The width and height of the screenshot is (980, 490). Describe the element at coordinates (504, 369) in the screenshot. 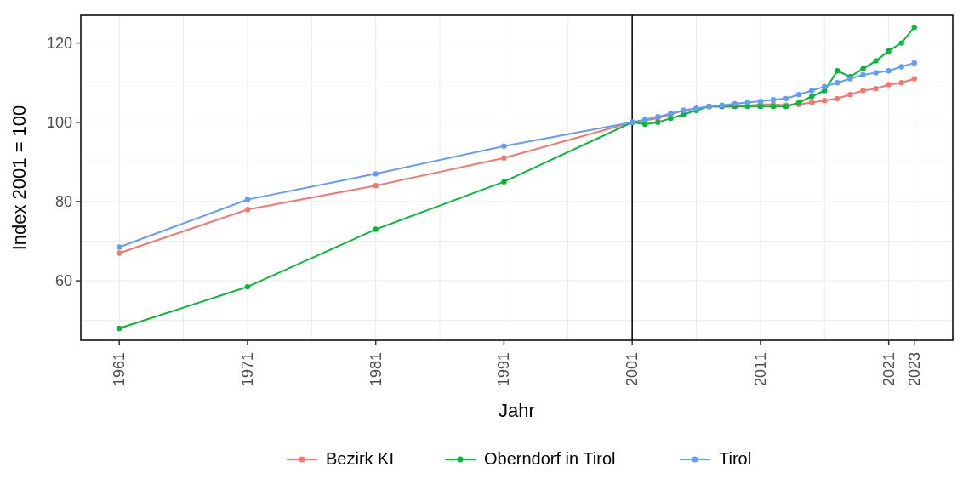

I see `x-tick-label: 1991` at that location.